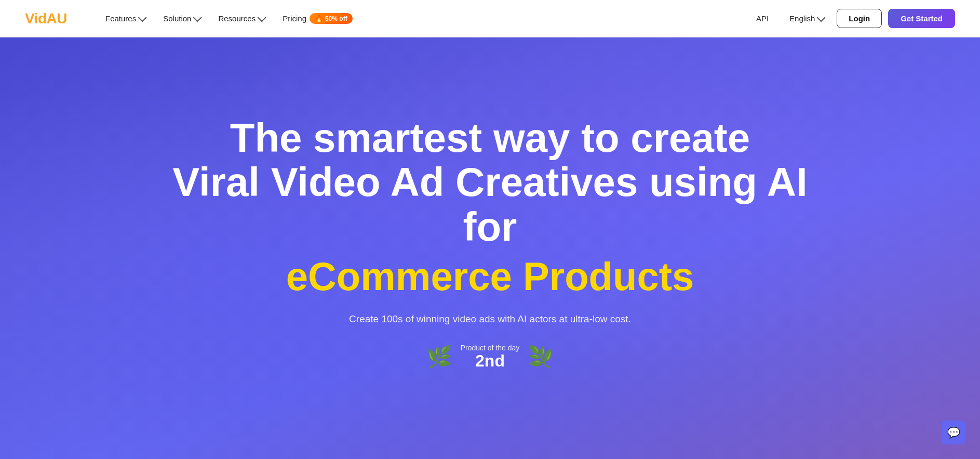  What do you see at coordinates (921, 19) in the screenshot?
I see `get-started-button: Get Started` at bounding box center [921, 19].